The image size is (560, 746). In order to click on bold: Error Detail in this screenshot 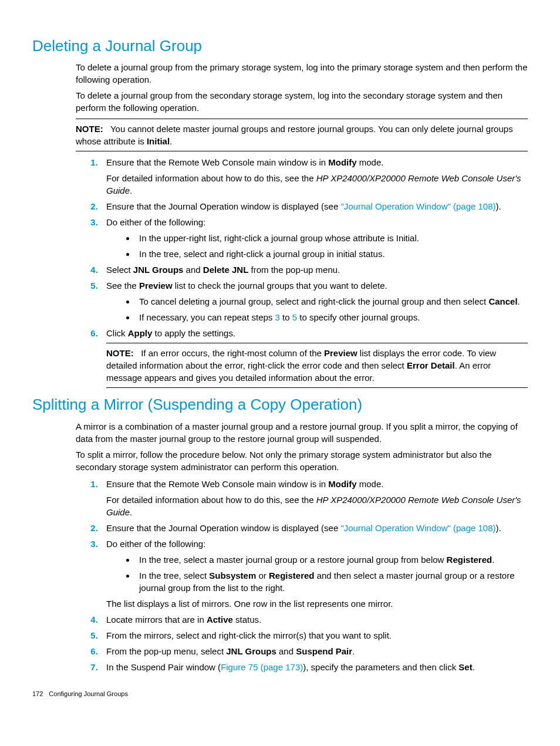, I will do `click(431, 365)`.